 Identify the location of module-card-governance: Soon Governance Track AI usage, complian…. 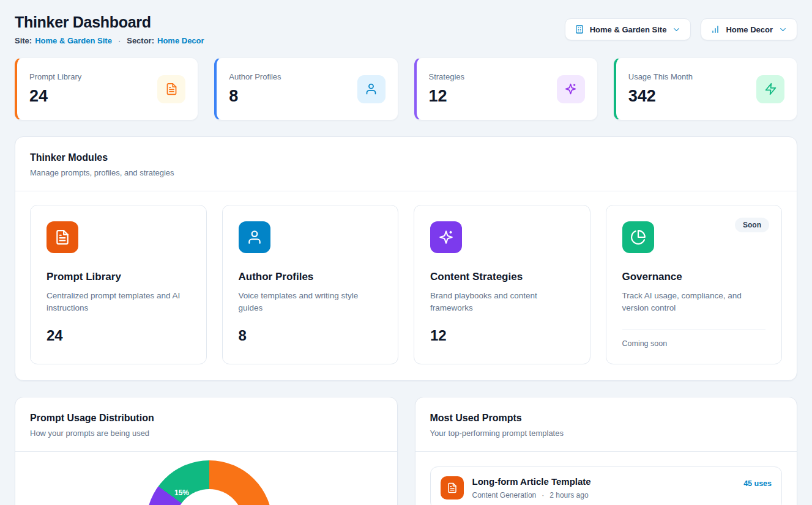
(694, 285).